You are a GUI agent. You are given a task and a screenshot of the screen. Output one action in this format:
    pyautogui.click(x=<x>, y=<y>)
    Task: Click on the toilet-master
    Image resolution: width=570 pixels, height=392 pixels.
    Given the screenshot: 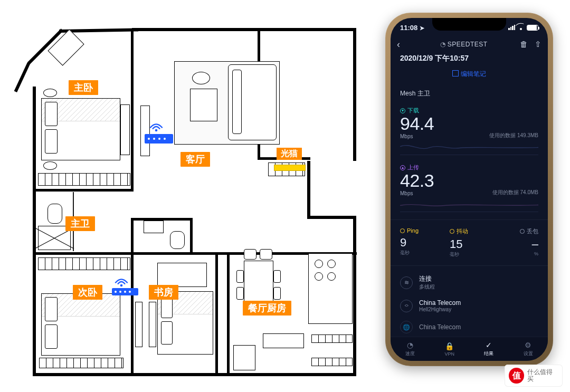 What is the action you would take?
    pyautogui.click(x=55, y=214)
    